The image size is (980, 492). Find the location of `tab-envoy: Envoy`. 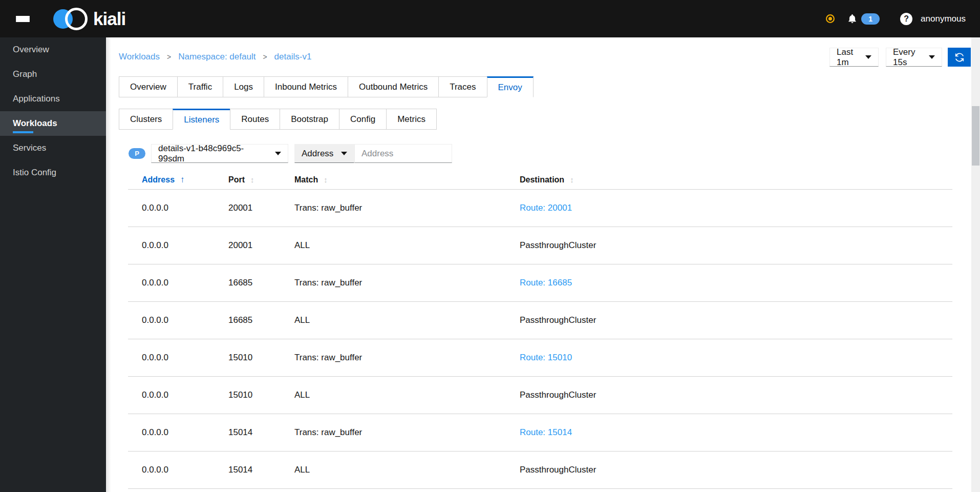

tab-envoy: Envoy is located at coordinates (510, 87).